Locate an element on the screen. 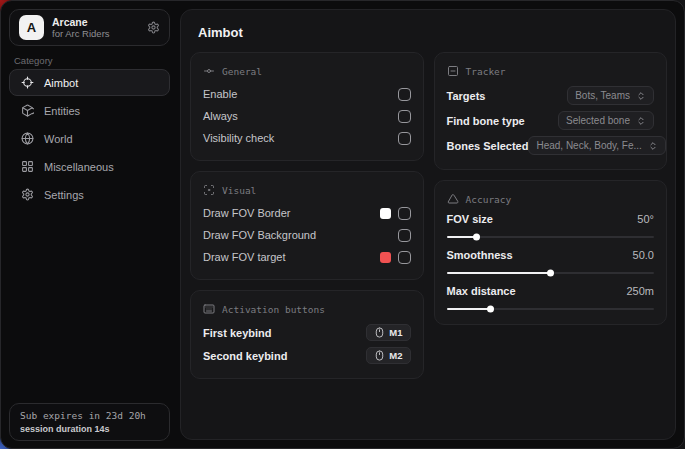  setting-label: Enable is located at coordinates (220, 94).